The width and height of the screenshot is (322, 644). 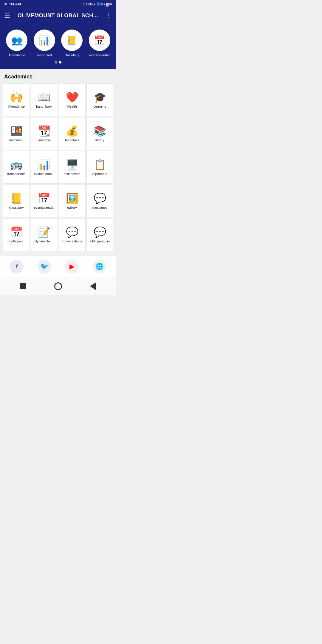 I want to click on attendance-icon: 🙌, so click(x=16, y=97).